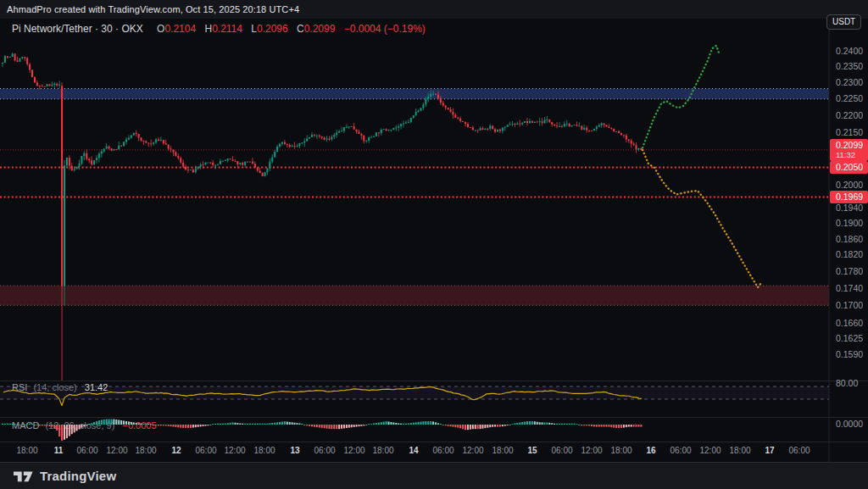 This screenshot has width=868, height=489. What do you see at coordinates (849, 288) in the screenshot?
I see `svg-text: 0.1740` at bounding box center [849, 288].